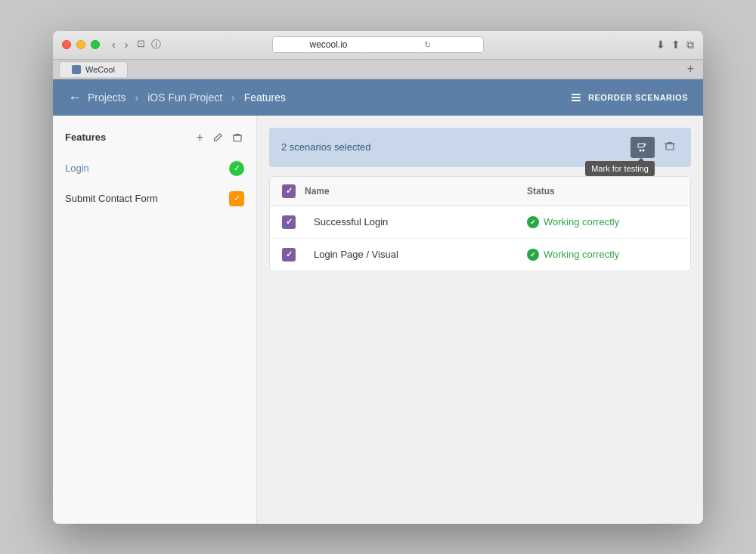  I want to click on breadcrumb-project: iOS Fun Project, so click(184, 97).